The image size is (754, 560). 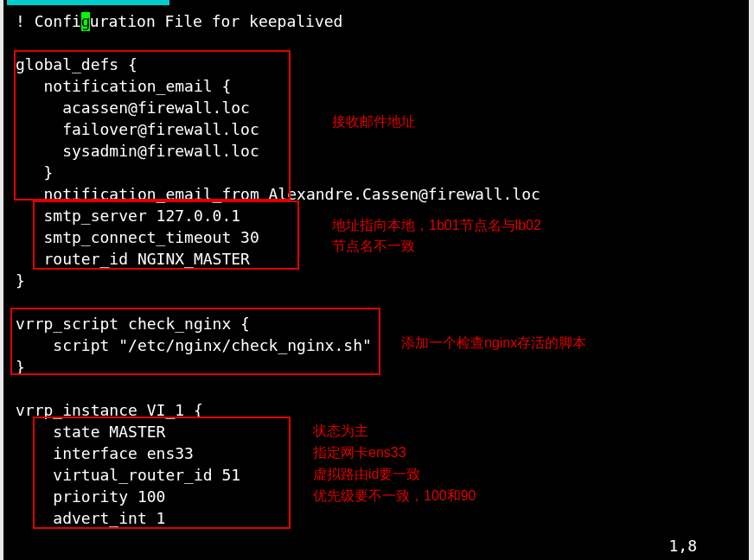 I want to click on annotation-smtp-line1: 地址指向本地，1b01节点名与lb02, so click(x=437, y=226).